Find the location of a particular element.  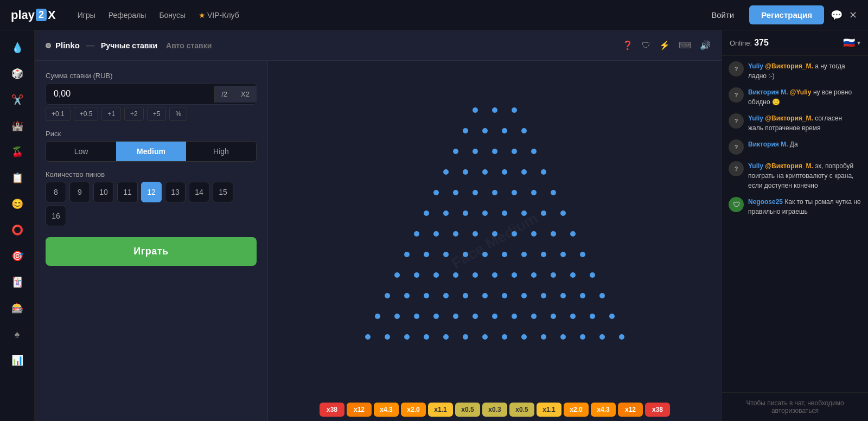

pin-8: 8 is located at coordinates (56, 192).